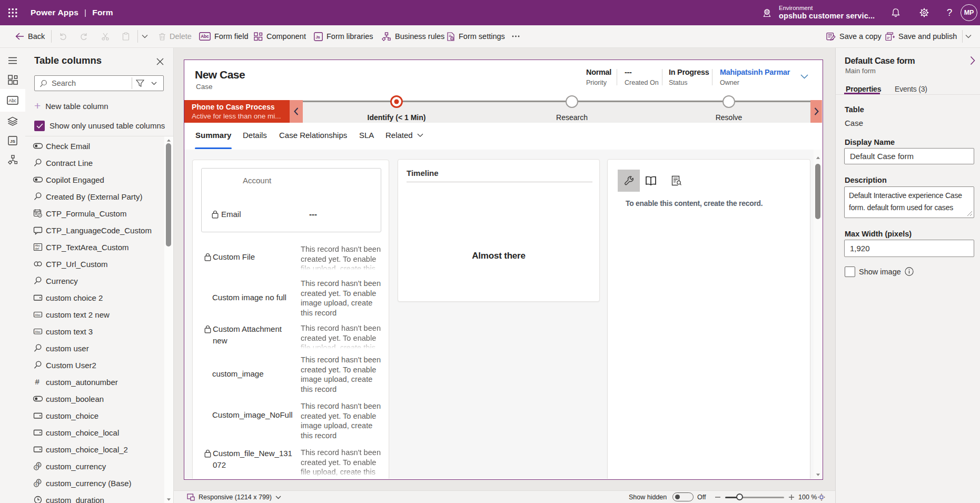 The width and height of the screenshot is (980, 503). What do you see at coordinates (909, 272) in the screenshot?
I see `info-icon` at bounding box center [909, 272].